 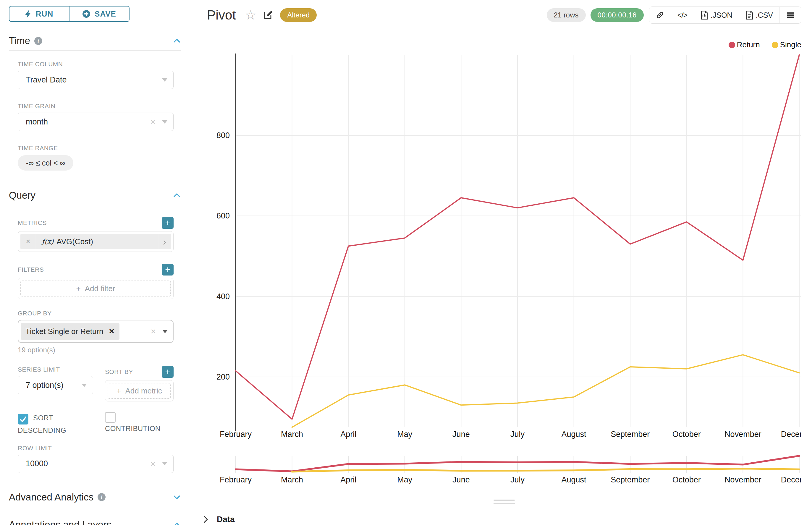 What do you see at coordinates (574, 434) in the screenshot?
I see `x-axis-label: August` at bounding box center [574, 434].